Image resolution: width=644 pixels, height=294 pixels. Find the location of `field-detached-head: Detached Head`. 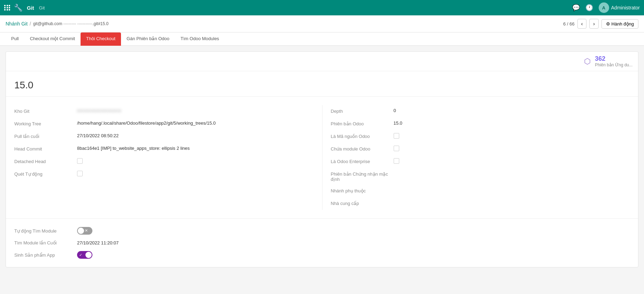

field-detached-head: Detached Head is located at coordinates (168, 162).